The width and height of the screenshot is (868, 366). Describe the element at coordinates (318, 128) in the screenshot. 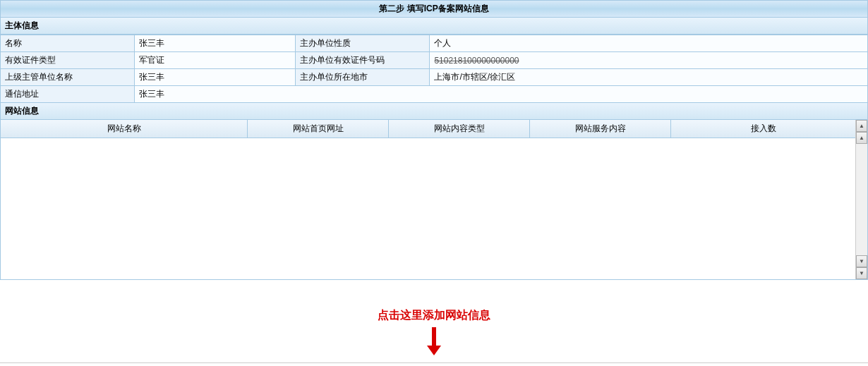

I see `col-site-url: 网站首页网址` at that location.